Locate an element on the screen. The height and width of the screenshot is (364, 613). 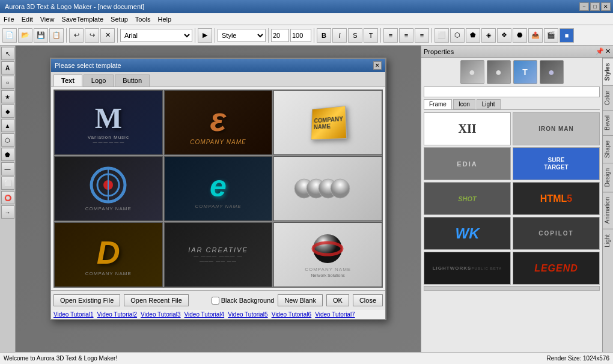
close-dialog-button: Close is located at coordinates (368, 300).